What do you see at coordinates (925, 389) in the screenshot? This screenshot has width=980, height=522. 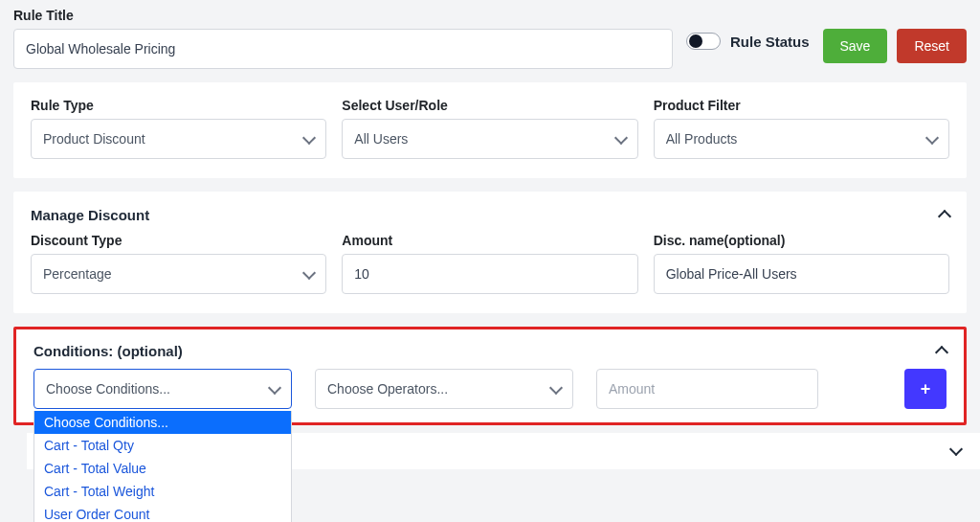 I see `add-condition-button: +` at bounding box center [925, 389].